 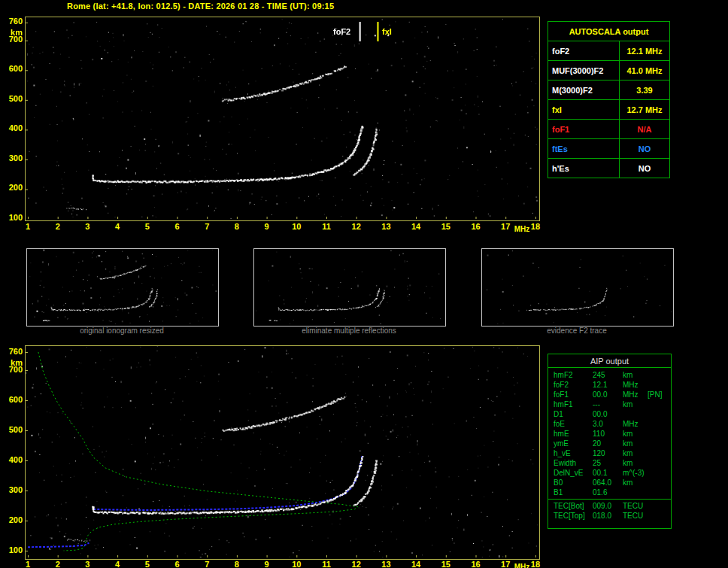 I want to click on autoscala-param-label: ftEs, so click(x=584, y=149).